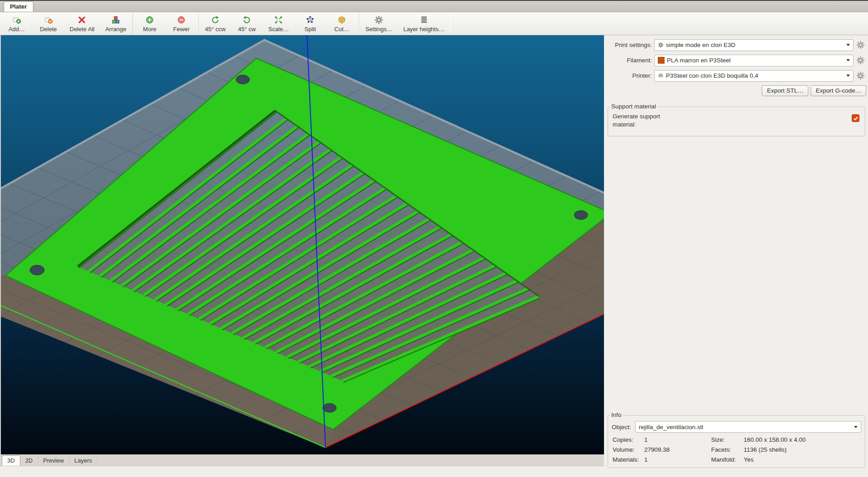 The image size is (868, 477). I want to click on object-label: Object:, so click(623, 427).